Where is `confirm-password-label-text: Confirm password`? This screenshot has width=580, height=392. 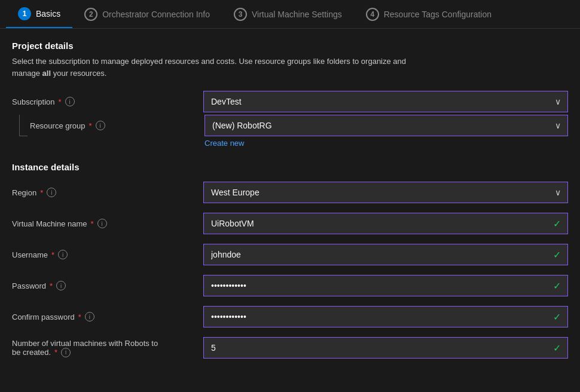
confirm-password-label-text: Confirm password is located at coordinates (43, 317).